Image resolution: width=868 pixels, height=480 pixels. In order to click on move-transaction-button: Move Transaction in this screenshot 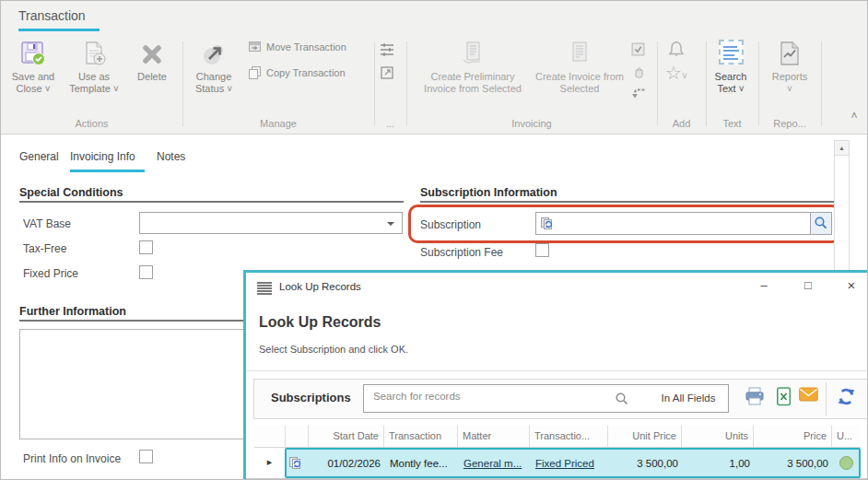, I will do `click(297, 50)`.